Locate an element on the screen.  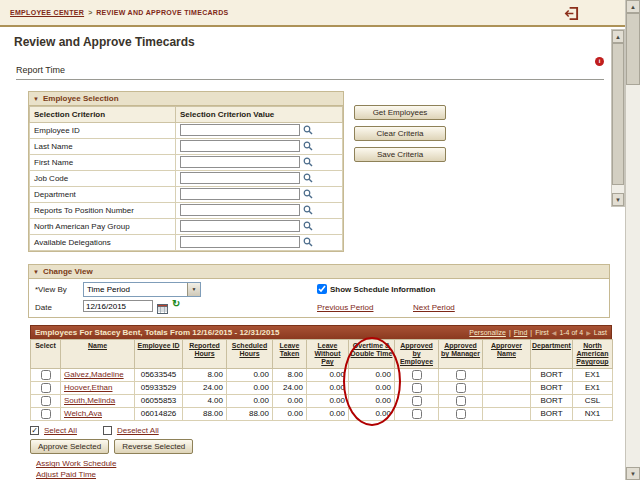
employee-selection-header: ▼ Employee Selection is located at coordinates (186, 99).